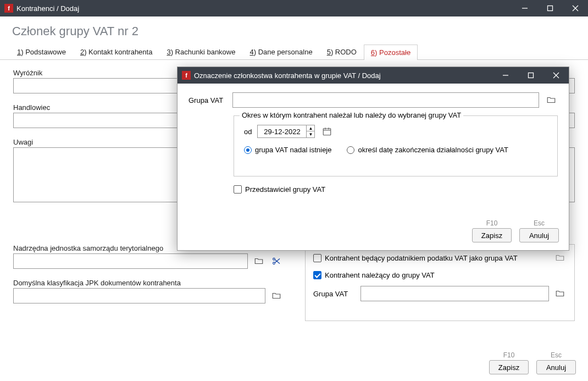 The image size is (588, 381). I want to click on dialog-maximize-button, so click(531, 75).